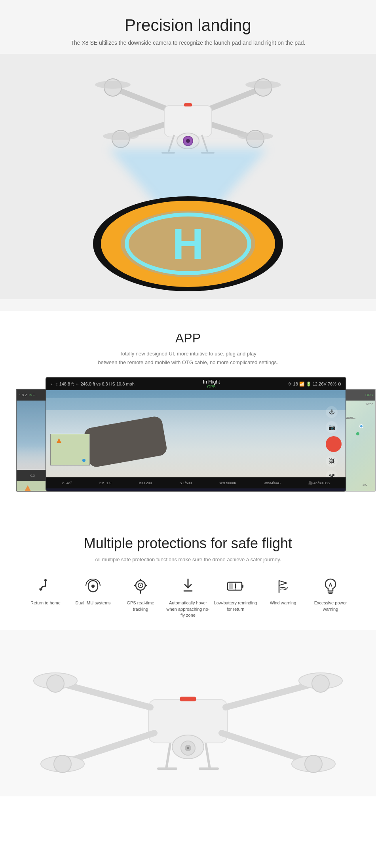 The height and width of the screenshot is (868, 376). Describe the element at coordinates (196, 483) in the screenshot. I see `main-screen-footer: A -48° EV -1.0 ISO 200 S 1/500 WB 5000K …` at that location.